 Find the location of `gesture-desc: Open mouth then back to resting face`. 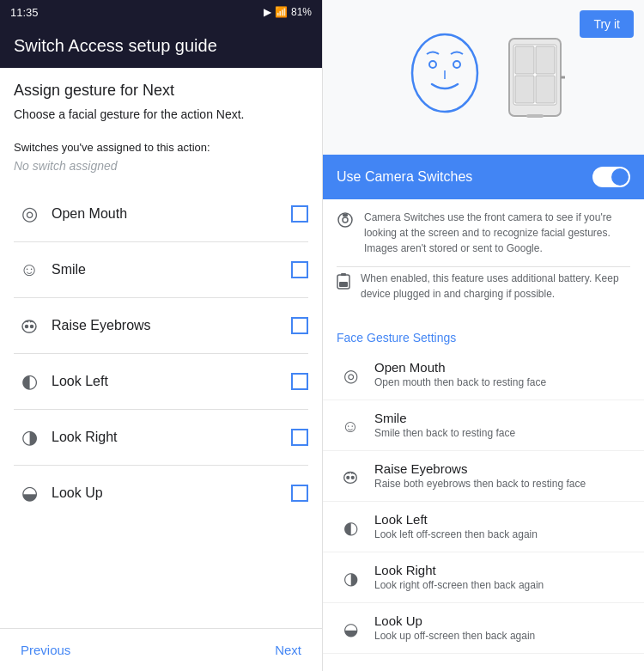

gesture-desc: Open mouth then back to resting face is located at coordinates (460, 382).